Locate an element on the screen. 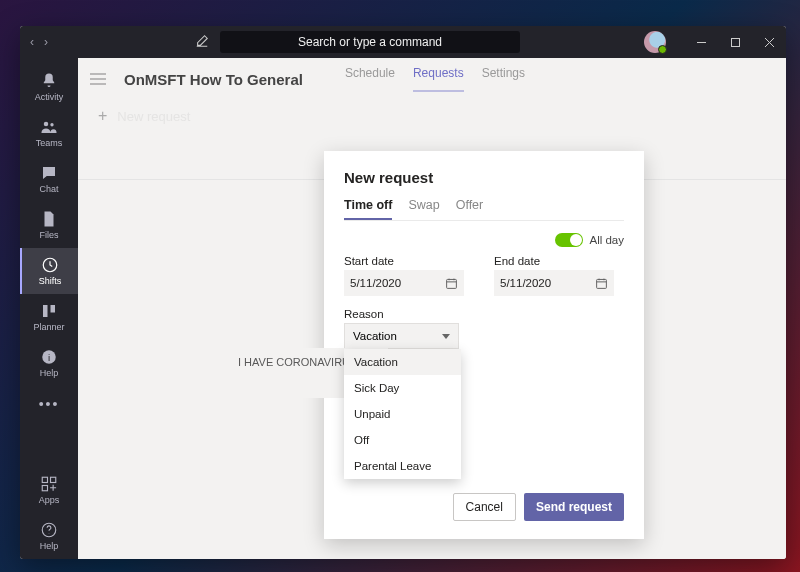 This screenshot has width=800, height=572. cancel-button: Cancel is located at coordinates (484, 507).